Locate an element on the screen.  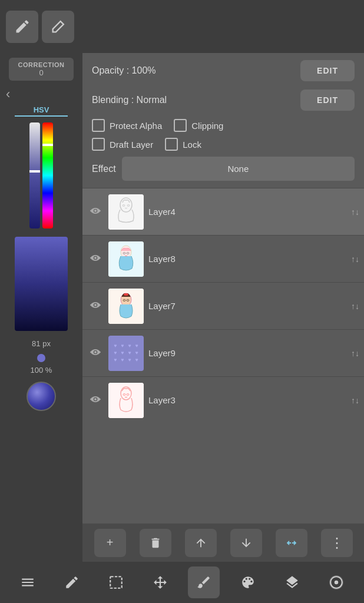
sidebar-collapse-button: ‹ is located at coordinates (5, 94).